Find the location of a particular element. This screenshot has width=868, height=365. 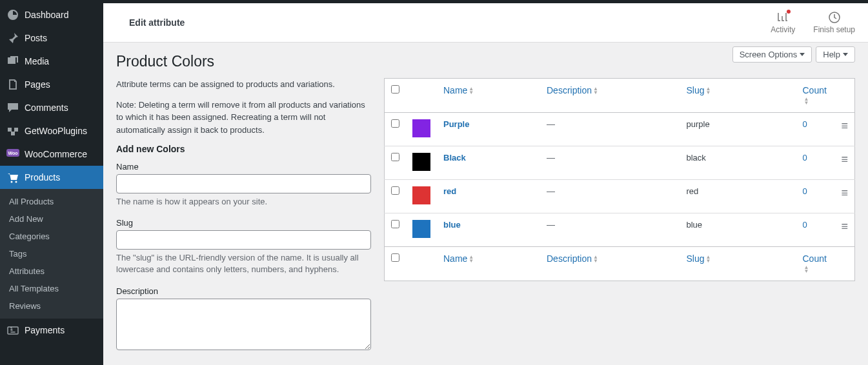

screen-options-button: Screen Options is located at coordinates (772, 54).